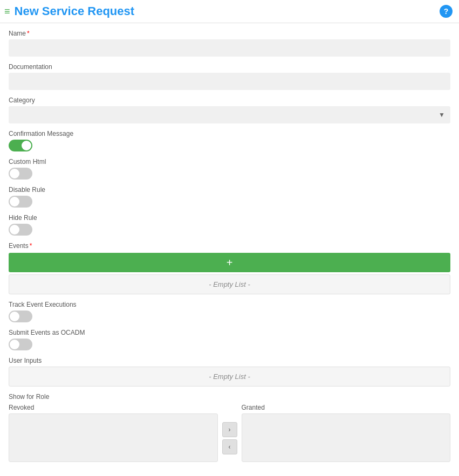 This screenshot has width=459, height=476. What do you see at coordinates (230, 218) in the screenshot?
I see `hide-rule-label: Hide Rule` at bounding box center [230, 218].